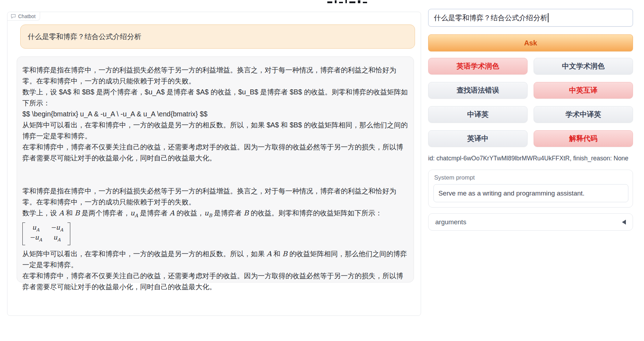  I want to click on chat-bubble-icon, so click(13, 16).